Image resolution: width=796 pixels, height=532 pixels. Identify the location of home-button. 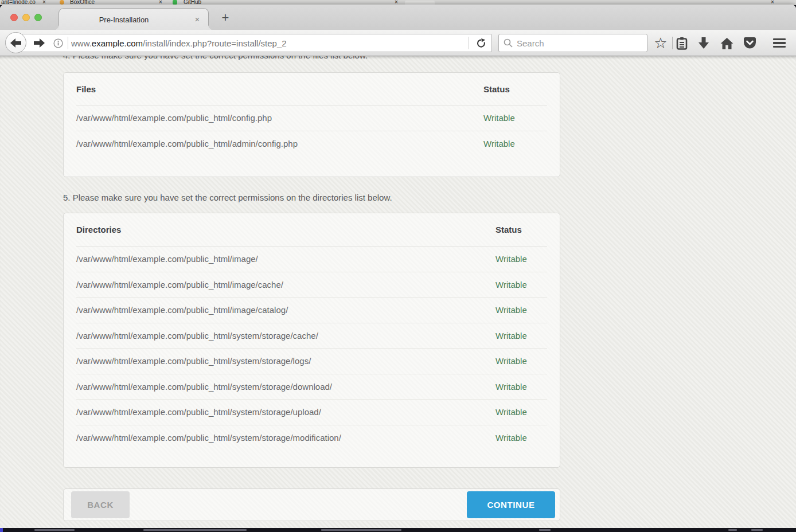
(727, 43).